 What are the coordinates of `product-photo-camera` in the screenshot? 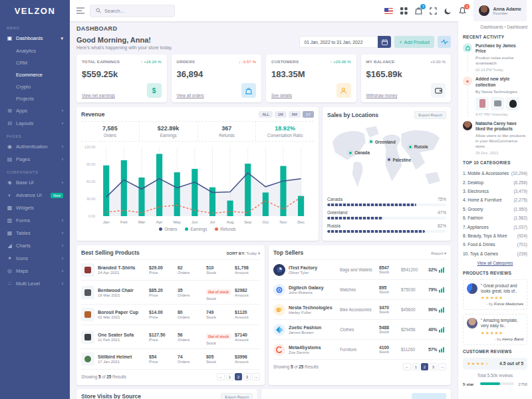 It's located at (497, 104).